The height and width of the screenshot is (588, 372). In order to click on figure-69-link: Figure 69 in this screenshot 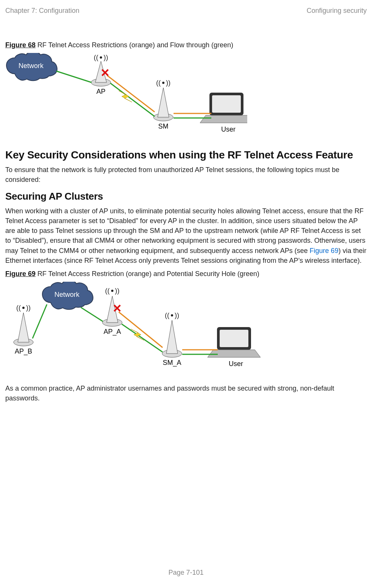, I will do `click(324, 251)`.